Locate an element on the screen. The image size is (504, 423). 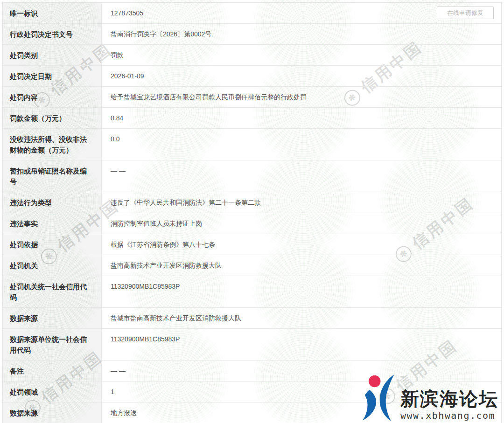
row-value: 消防控制室值班人员未持证上岗 is located at coordinates (301, 223).